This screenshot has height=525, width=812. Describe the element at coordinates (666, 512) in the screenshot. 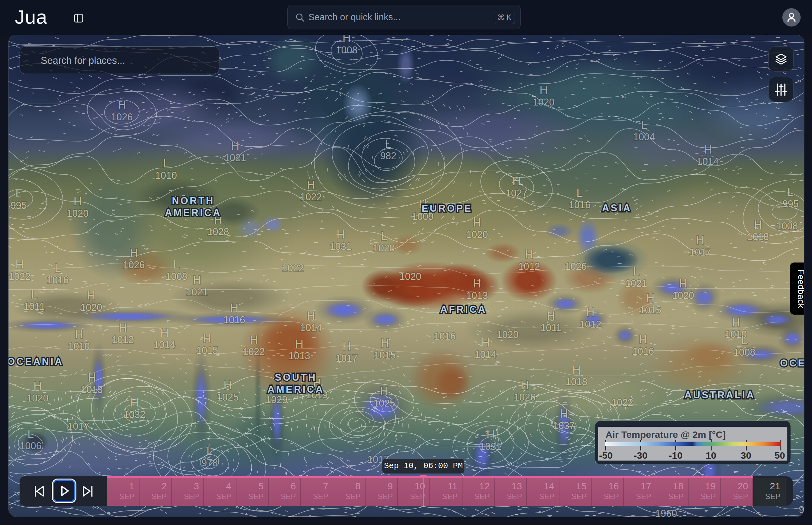

I see `svg-text: 1960` at that location.